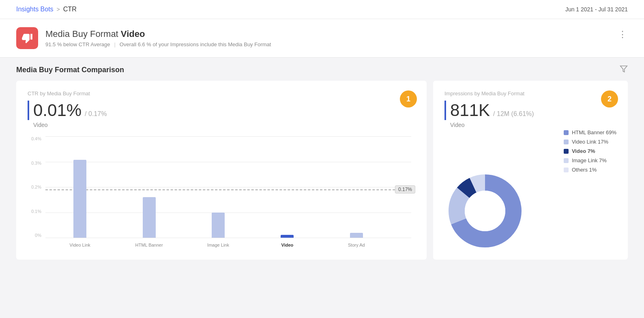 This screenshot has width=644, height=318. I want to click on legend-item-video-link: Video Link 17%, so click(590, 142).